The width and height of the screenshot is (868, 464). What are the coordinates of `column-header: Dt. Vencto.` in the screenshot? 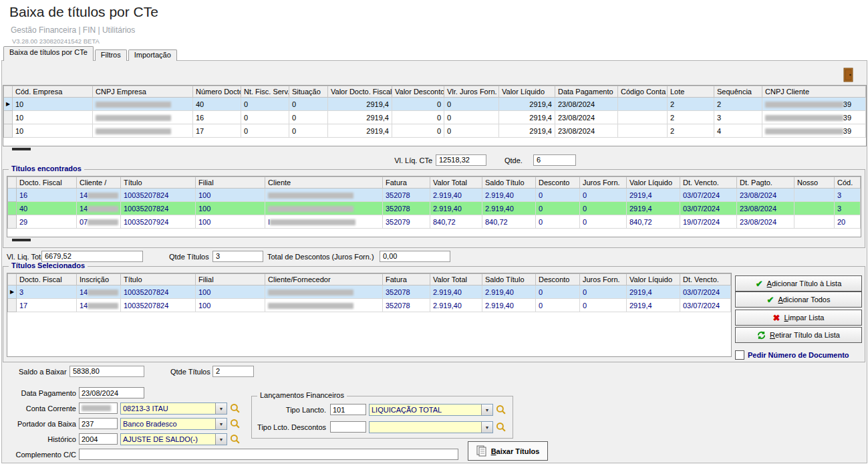 It's located at (706, 279).